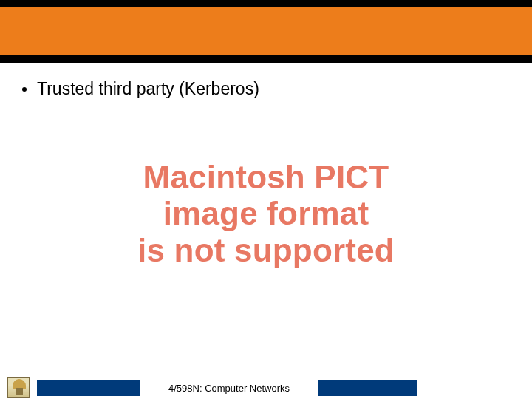  I want to click on pict-line3: is not supported, so click(266, 250).